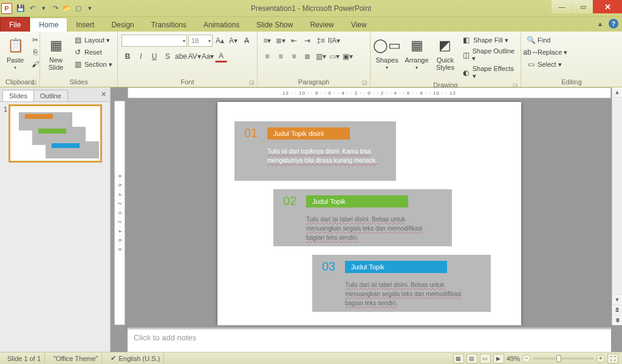 Image resolution: width=622 pixels, height=364 pixels. I want to click on scroll-up-icon: ▲, so click(617, 92).